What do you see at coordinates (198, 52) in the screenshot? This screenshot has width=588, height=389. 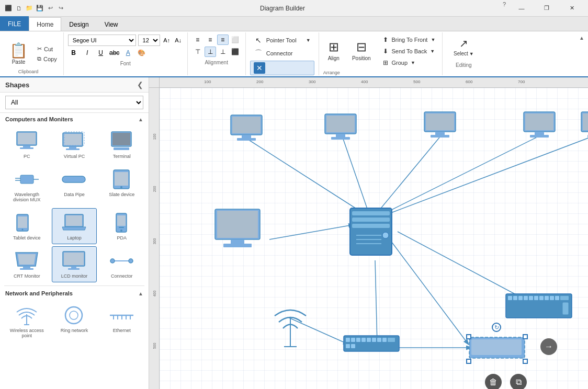 I see `align-top-button: ⊤` at bounding box center [198, 52].